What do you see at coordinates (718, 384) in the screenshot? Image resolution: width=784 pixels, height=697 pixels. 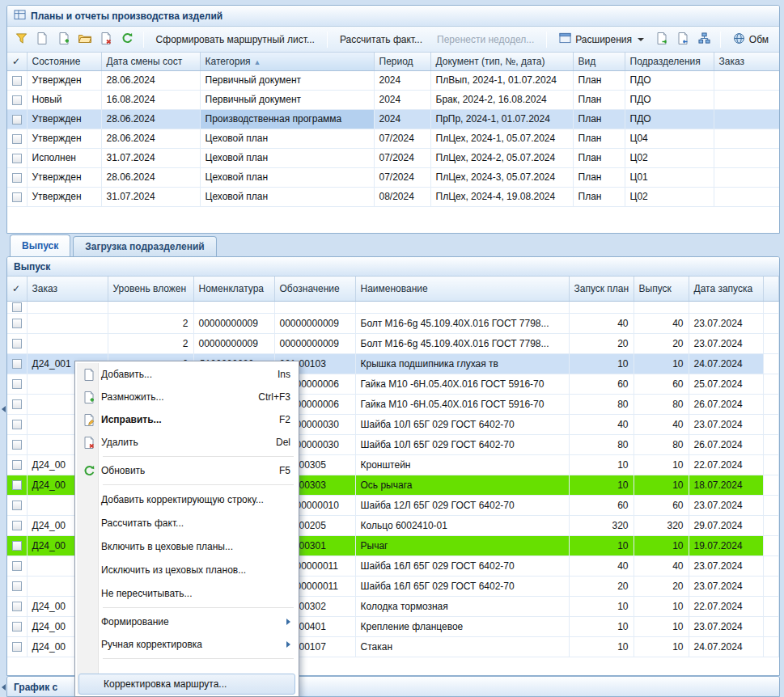 I see `cell-launch-date: 25.07.2024` at bounding box center [718, 384].